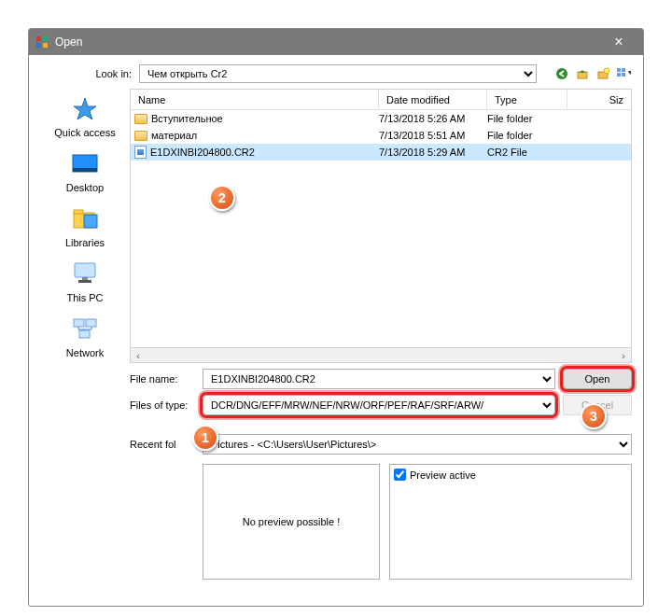 This screenshot has width=672, height=616. Describe the element at coordinates (138, 355) in the screenshot. I see `scroll-left-icon: ‹` at that location.